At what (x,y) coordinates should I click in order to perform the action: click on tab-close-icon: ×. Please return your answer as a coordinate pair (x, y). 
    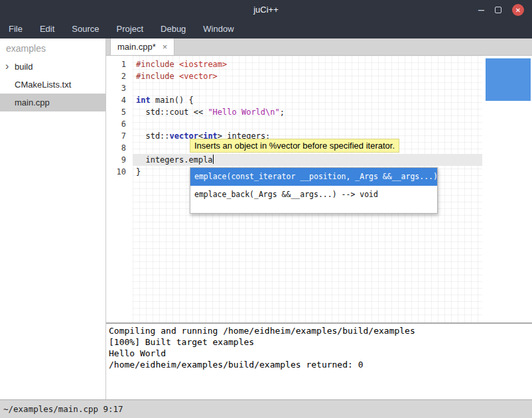
    Looking at the image, I should click on (165, 46).